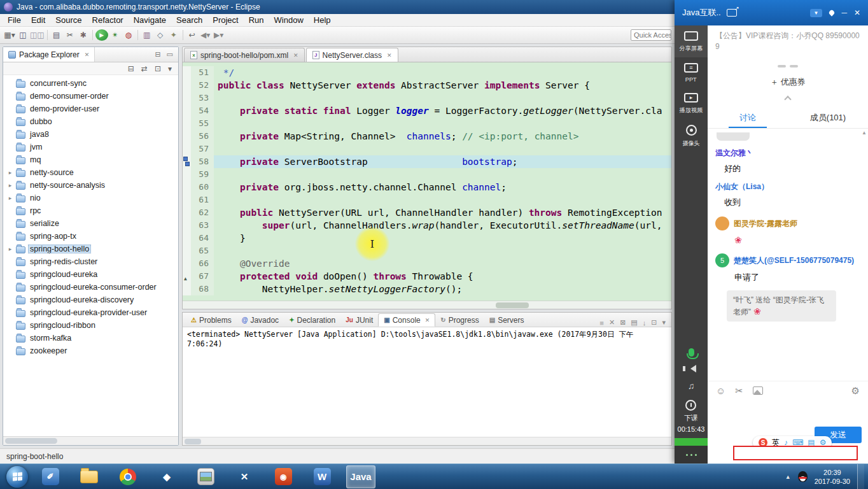  Describe the element at coordinates (758, 391) in the screenshot. I see `image-icon` at that location.